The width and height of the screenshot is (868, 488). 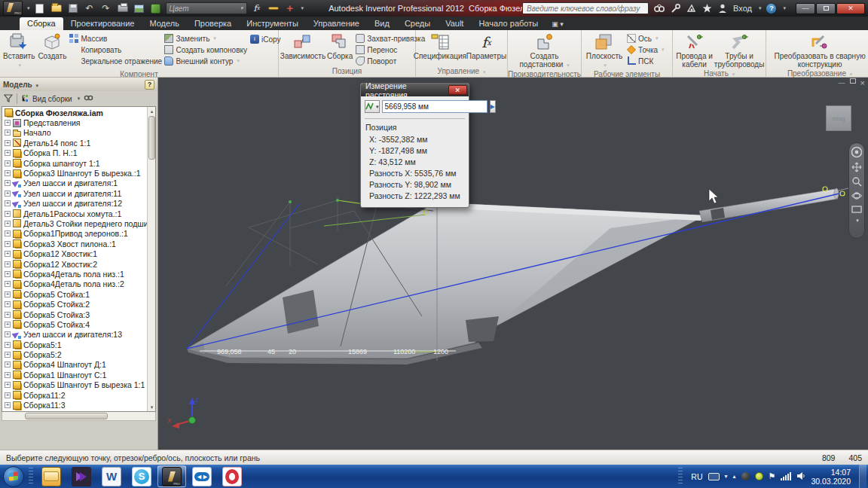 I want to click on keyboard-icon, so click(x=714, y=477).